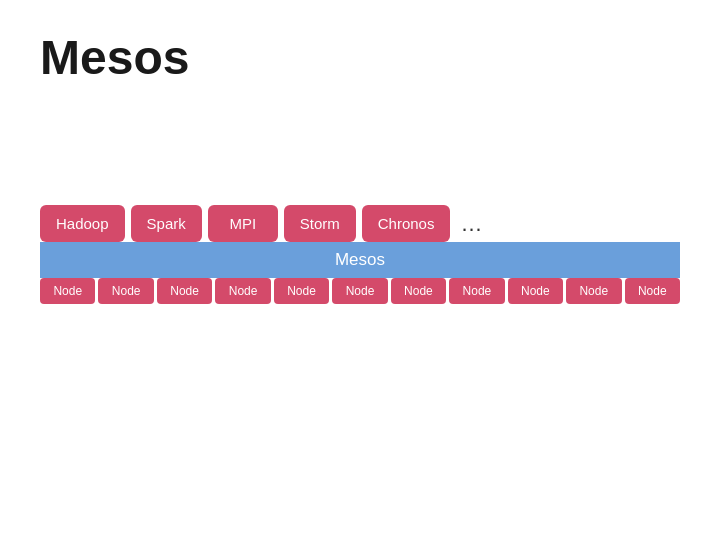 The height and width of the screenshot is (540, 720). I want to click on page-title: Mesos, so click(360, 58).